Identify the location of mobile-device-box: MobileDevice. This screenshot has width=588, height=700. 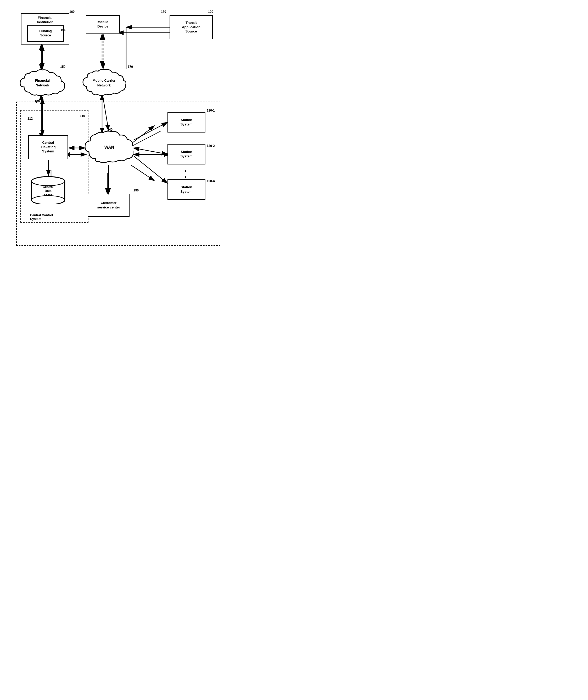
(103, 25).